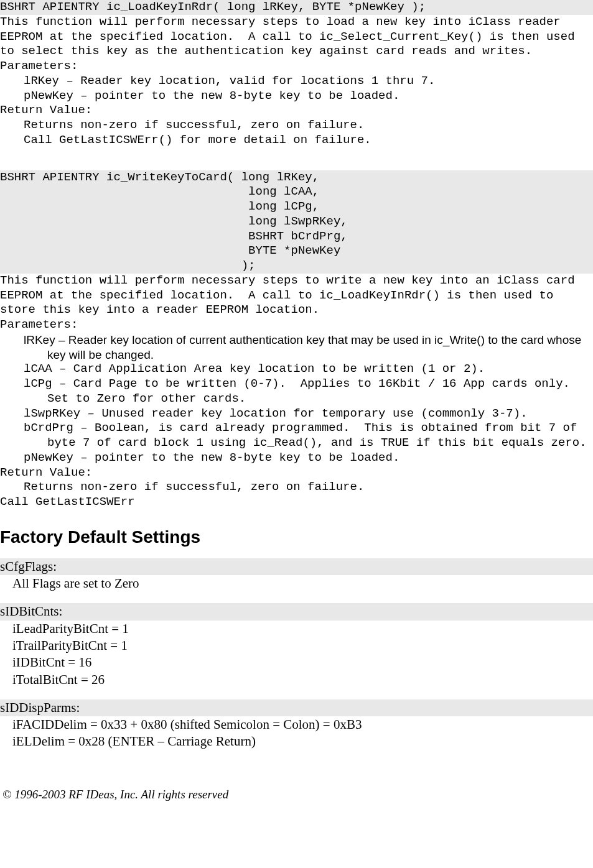  What do you see at coordinates (296, 583) in the screenshot?
I see `scfgflags-value-1: All Flags are set to Zero` at bounding box center [296, 583].